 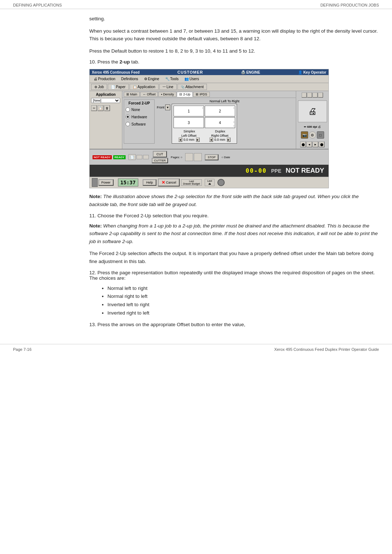 I want to click on menu-tools: 🔧 Tools, so click(x=172, y=79).